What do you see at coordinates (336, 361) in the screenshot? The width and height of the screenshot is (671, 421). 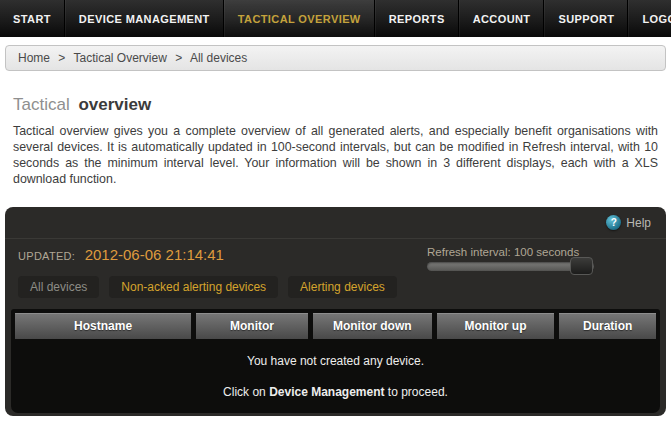 I see `empty-state-line1: You have not created any device.` at bounding box center [336, 361].